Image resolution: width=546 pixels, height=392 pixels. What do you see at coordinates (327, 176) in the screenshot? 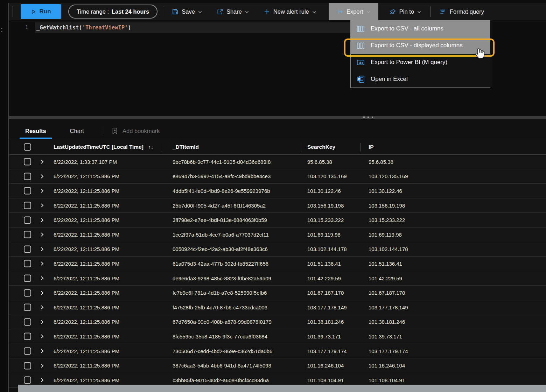
I see `cell-search-key: 103.120.135.169` at bounding box center [327, 176].